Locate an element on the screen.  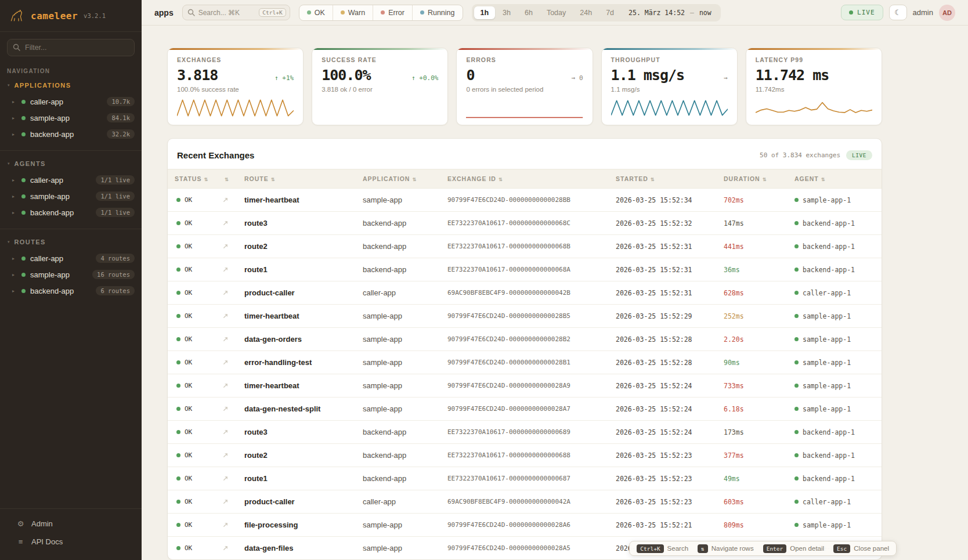
column-header: AGENT⇅ is located at coordinates (835, 179).